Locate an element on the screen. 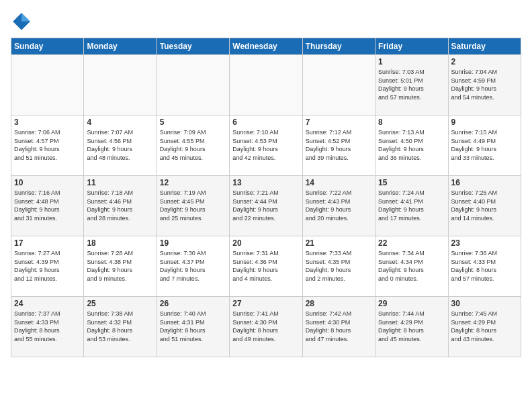  calendar-cell: 15Sunrise: 7:24 AM Sunset: 4:41 PM Dayli… is located at coordinates (412, 206).